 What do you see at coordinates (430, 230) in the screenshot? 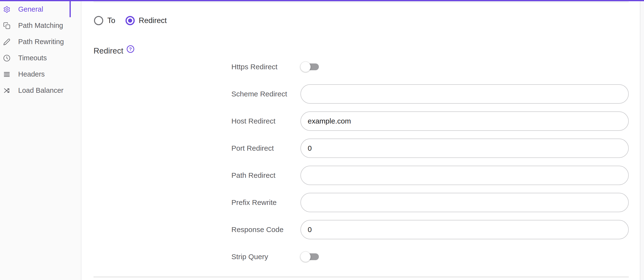
I see `form-row-response-code: Response Code` at bounding box center [430, 230].